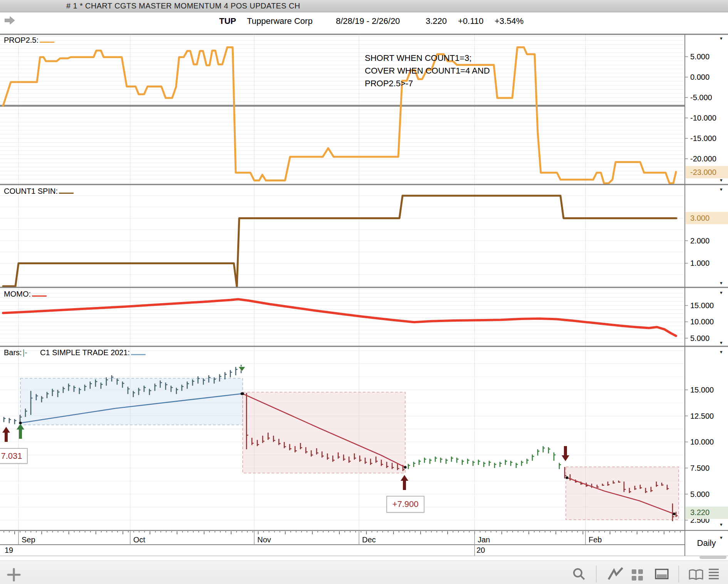 The width and height of the screenshot is (728, 584). Describe the element at coordinates (481, 550) in the screenshot. I see `year-label: 20` at that location.